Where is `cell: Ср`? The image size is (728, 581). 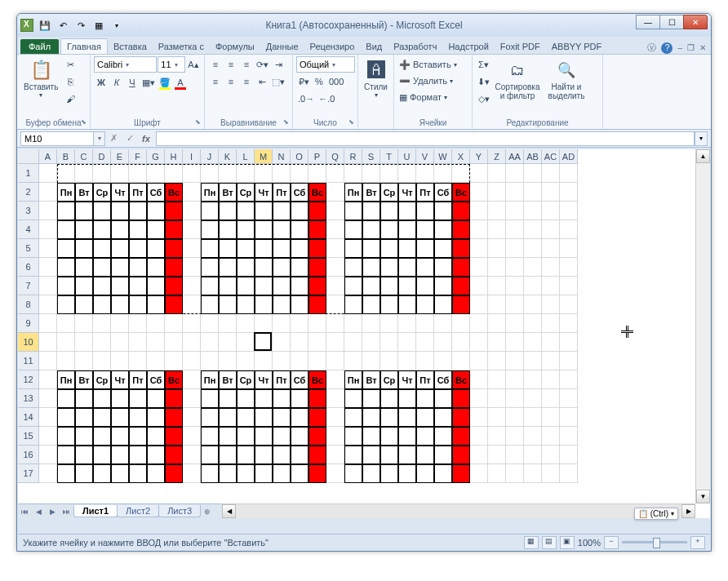 cell: Ср is located at coordinates (389, 193).